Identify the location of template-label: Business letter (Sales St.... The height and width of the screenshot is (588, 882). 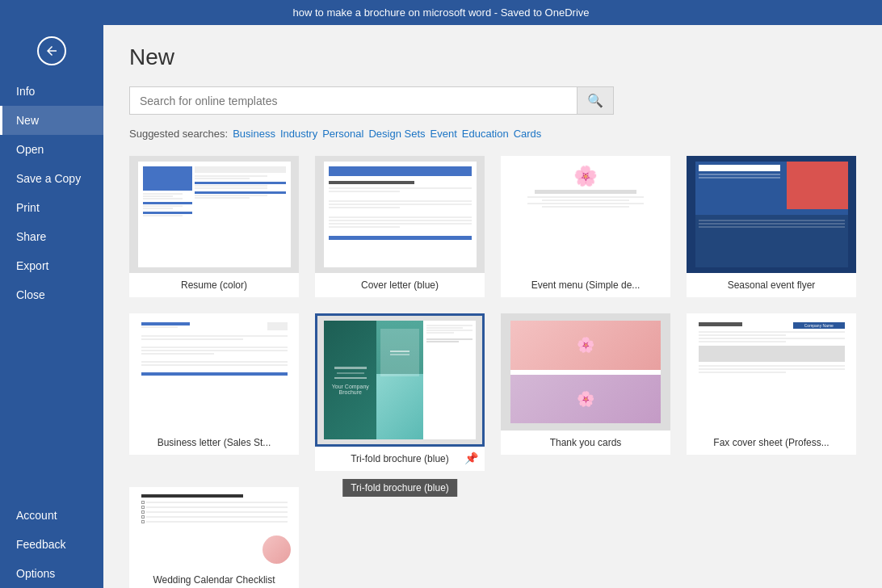
(214, 443).